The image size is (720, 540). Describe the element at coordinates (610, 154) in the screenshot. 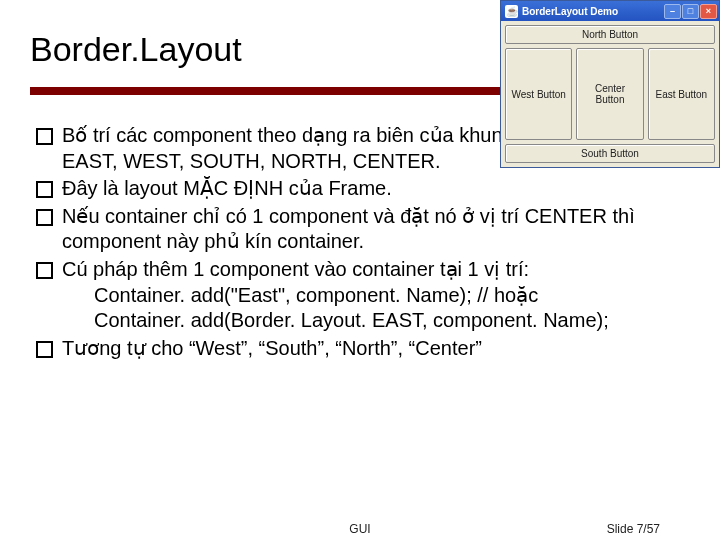

I see `south-button: South Button` at that location.